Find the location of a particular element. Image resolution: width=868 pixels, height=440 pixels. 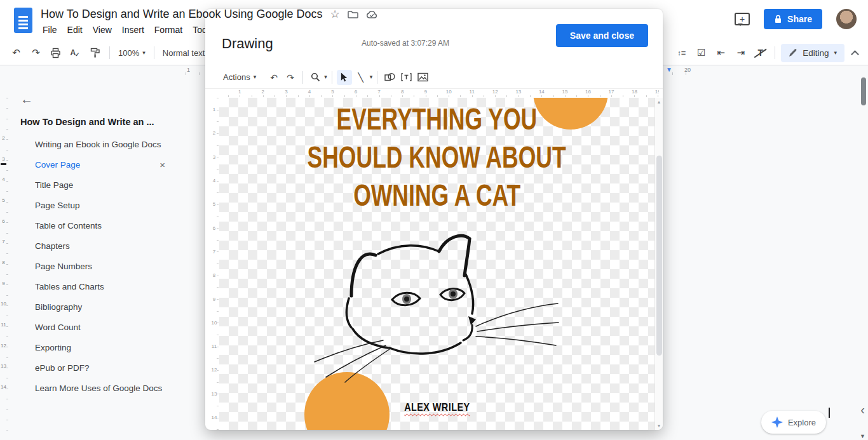

text-box-tool-icon is located at coordinates (406, 77).